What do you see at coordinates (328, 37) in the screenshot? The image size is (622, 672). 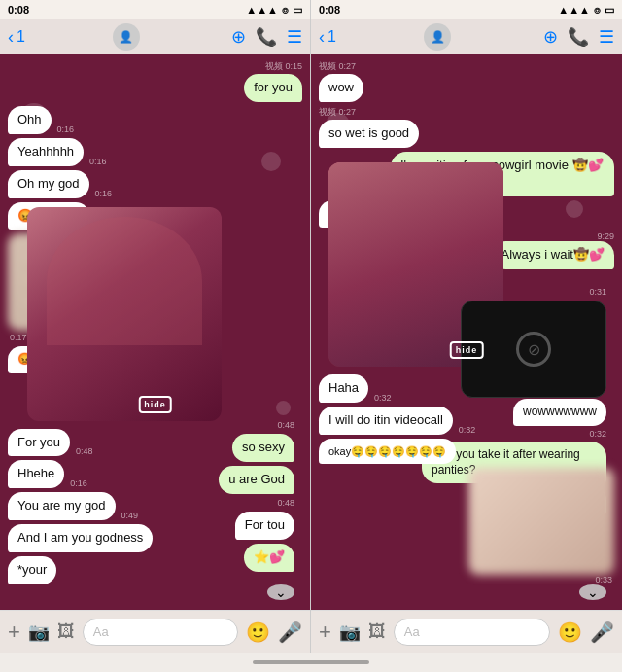 I see `right-back-button: ‹ 1` at bounding box center [328, 37].